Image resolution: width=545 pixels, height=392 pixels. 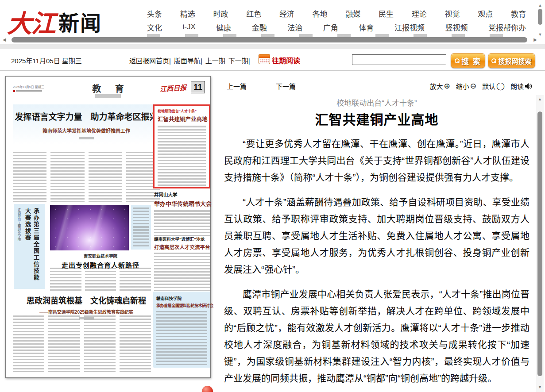 I want to click on thumb-article-org: 江西应用工程职业学院, so click(x=19, y=246).